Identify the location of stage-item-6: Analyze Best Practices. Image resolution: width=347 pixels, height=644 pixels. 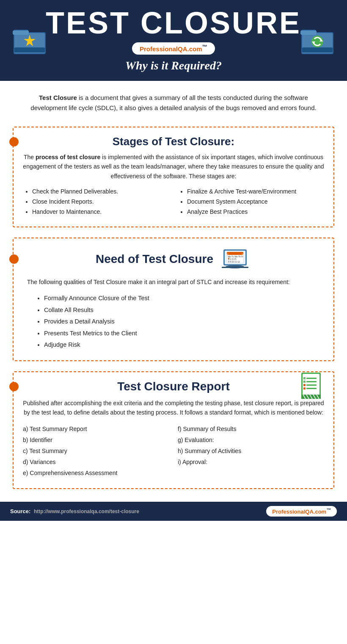
(256, 212).